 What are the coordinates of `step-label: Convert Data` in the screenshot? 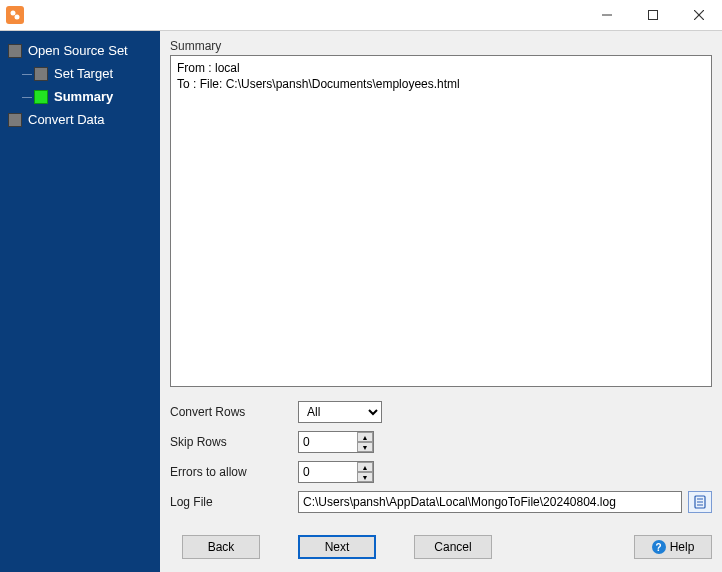 It's located at (66, 120).